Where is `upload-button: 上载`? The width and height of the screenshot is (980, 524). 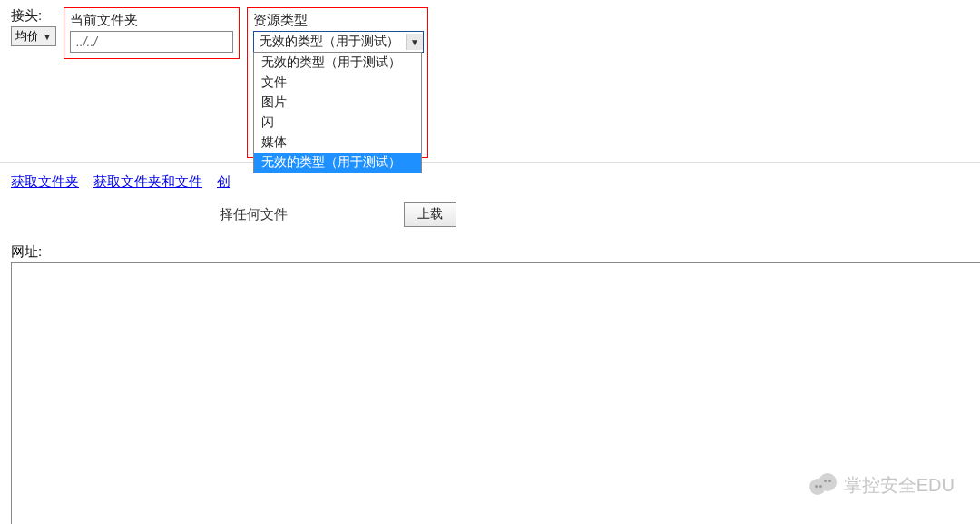 upload-button: 上载 is located at coordinates (430, 214).